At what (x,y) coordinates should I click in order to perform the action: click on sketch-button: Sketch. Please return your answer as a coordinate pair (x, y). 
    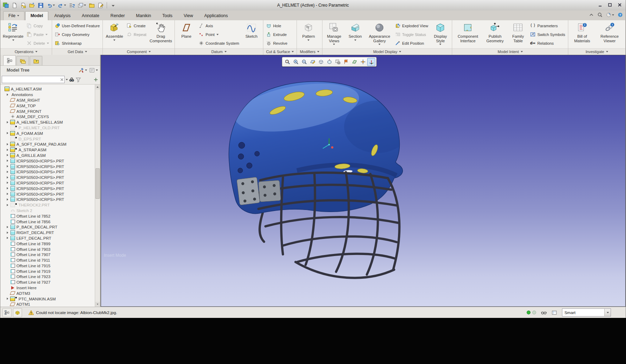
    Looking at the image, I should click on (251, 34).